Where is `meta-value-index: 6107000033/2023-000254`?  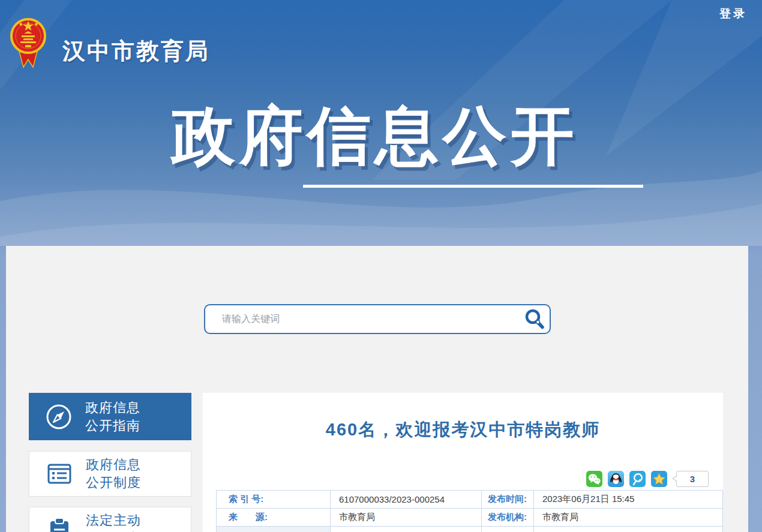 meta-value-index: 6107000033/2023-000254 is located at coordinates (406, 499).